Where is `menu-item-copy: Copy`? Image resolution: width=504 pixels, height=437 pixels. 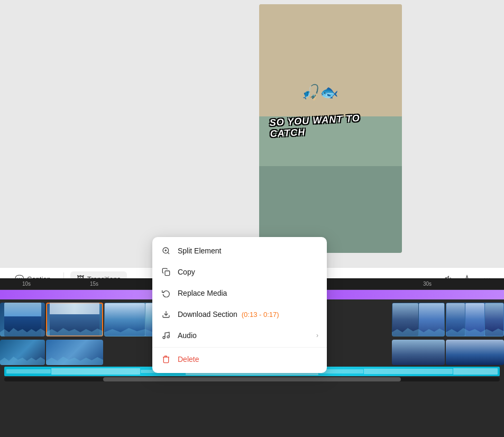
menu-item-copy: Copy is located at coordinates (240, 272).